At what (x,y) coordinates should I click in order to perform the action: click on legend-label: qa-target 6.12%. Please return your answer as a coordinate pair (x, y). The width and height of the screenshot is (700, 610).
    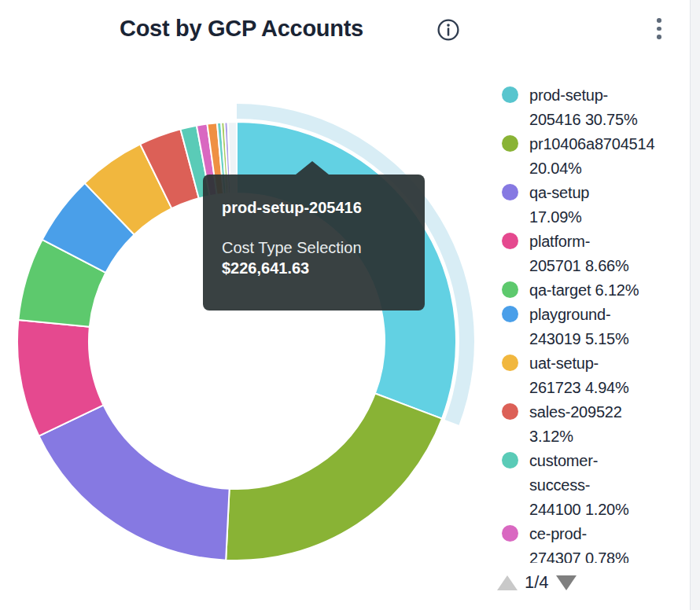
    Looking at the image, I should click on (584, 291).